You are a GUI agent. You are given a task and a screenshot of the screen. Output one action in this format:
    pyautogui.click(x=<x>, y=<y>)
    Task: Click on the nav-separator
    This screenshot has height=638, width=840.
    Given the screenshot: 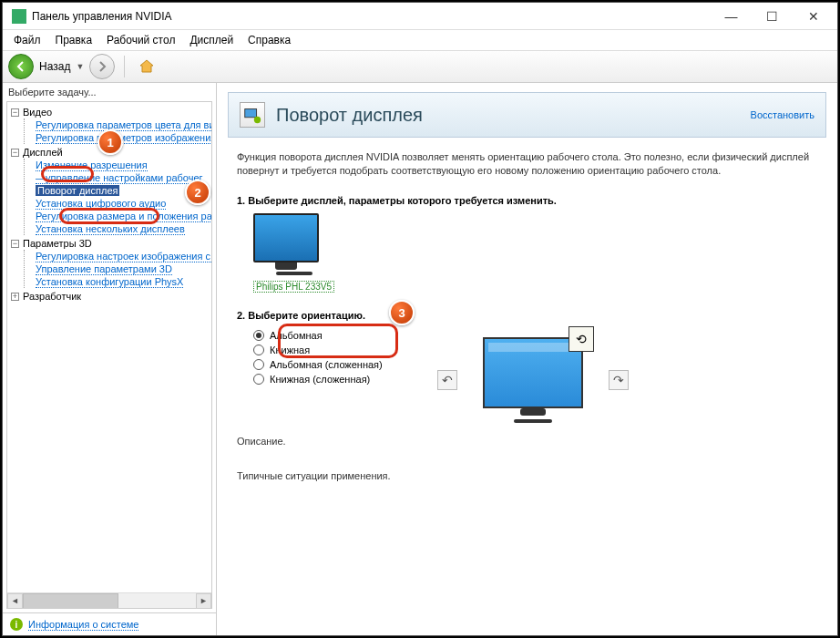 What is the action you would take?
    pyautogui.click(x=124, y=67)
    